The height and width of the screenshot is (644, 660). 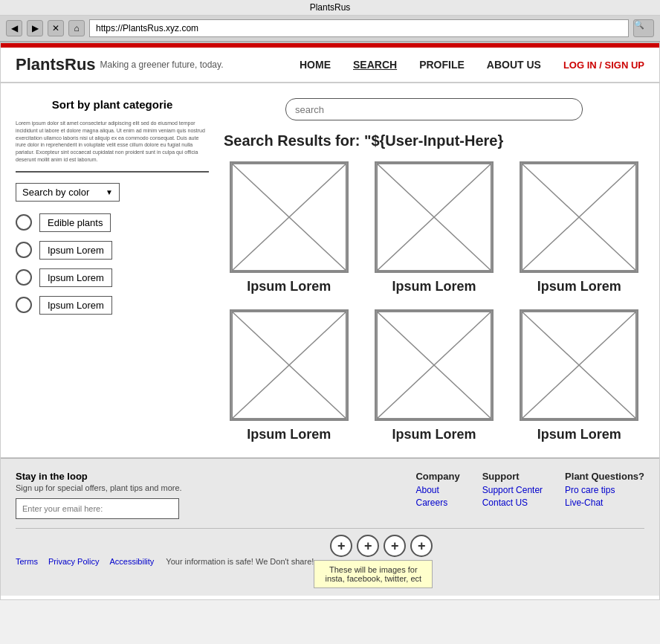 I want to click on login-button: LOG IN / SIGN UP, so click(x=604, y=65).